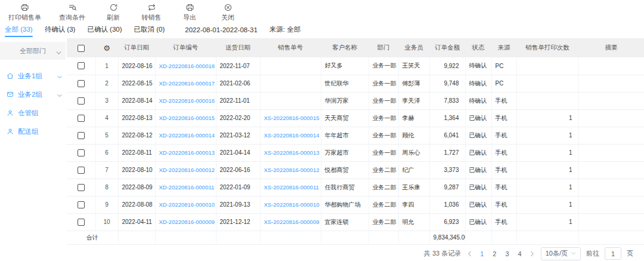 Image resolution: width=644 pixels, height=261 pixels. What do you see at coordinates (221, 31) in the screenshot?
I see `date-range-label: 2022-08-01-2022-08-31` at bounding box center [221, 31].